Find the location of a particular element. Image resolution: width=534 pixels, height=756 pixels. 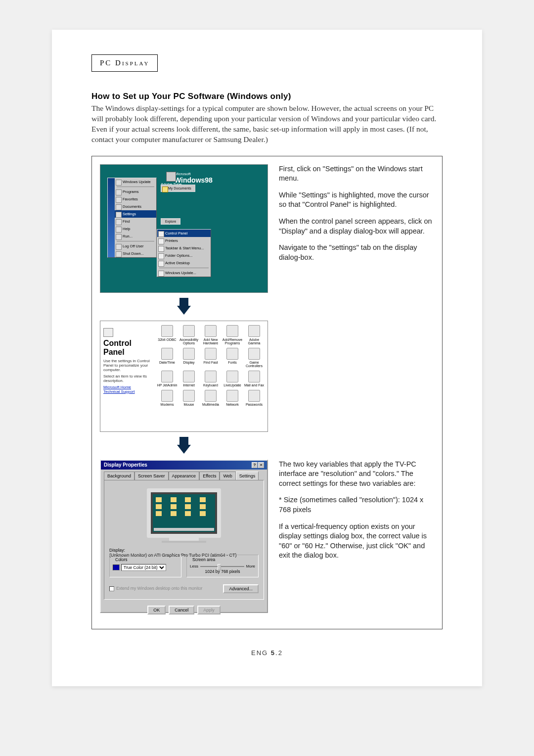

submenu-windows-update: Windows Update... is located at coordinates (184, 273).